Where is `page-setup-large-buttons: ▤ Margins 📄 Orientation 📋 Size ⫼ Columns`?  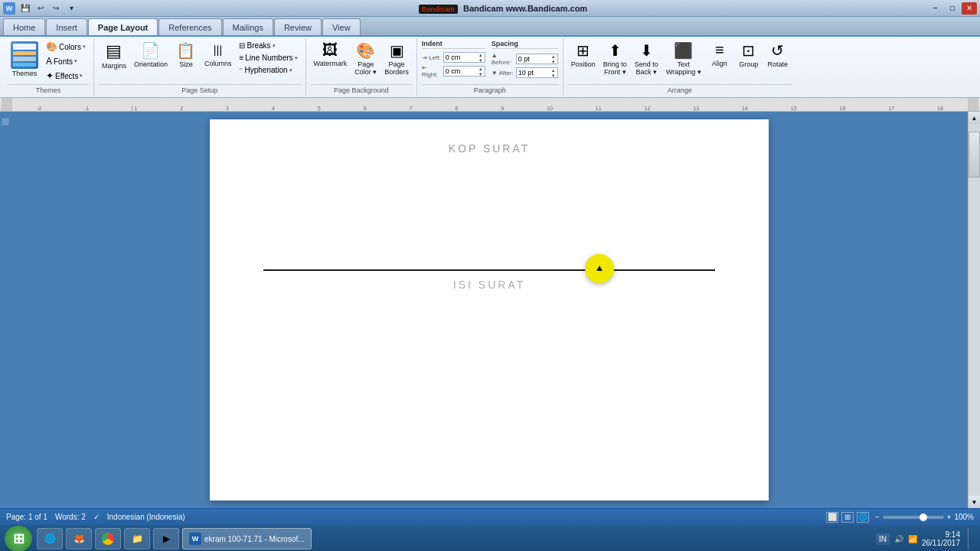
page-setup-large-buttons: ▤ Margins 📄 Orientation 📋 Size ⫼ Columns is located at coordinates (167, 55).